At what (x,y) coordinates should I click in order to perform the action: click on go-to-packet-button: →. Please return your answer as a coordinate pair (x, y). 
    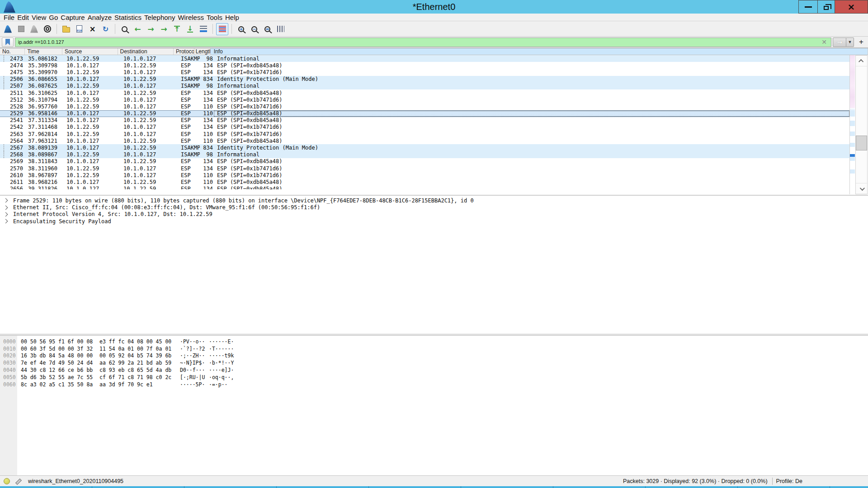
    Looking at the image, I should click on (164, 29).